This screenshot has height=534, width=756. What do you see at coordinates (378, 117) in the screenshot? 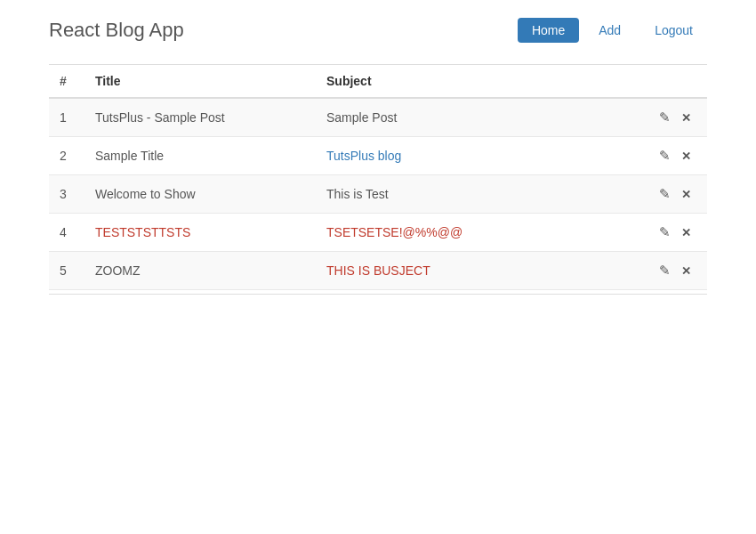
I see `table-row: 1TutsPlus - Sample PostSample Post` at bounding box center [378, 117].